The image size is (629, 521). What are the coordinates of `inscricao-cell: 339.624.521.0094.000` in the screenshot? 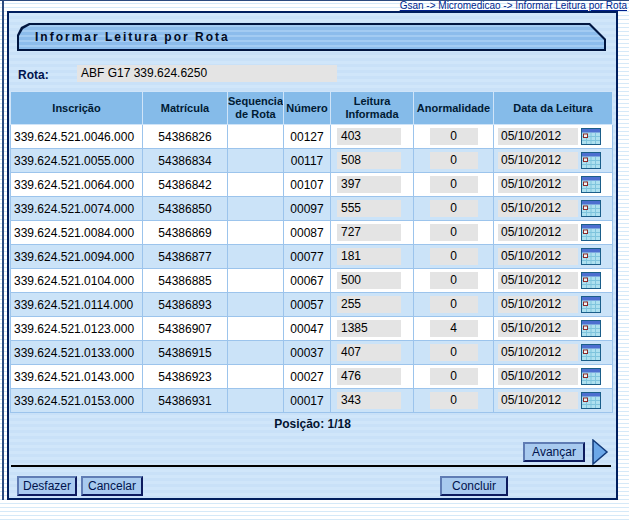 It's located at (77, 257).